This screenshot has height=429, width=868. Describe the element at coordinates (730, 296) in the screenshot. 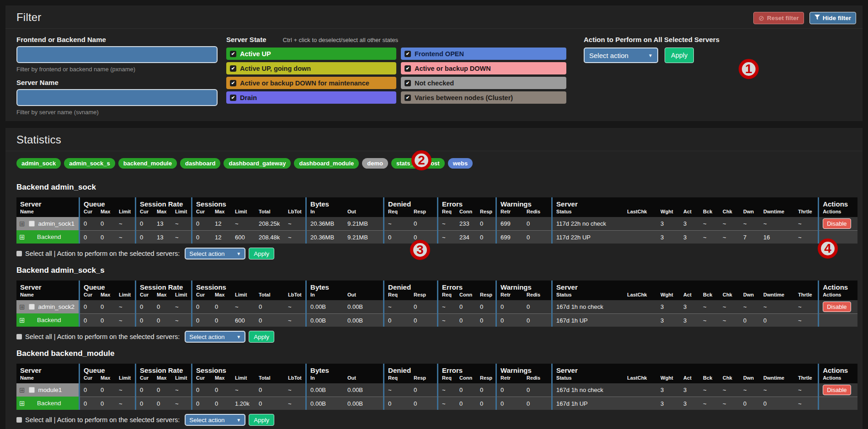

I see `column-subheader: Chk` at that location.